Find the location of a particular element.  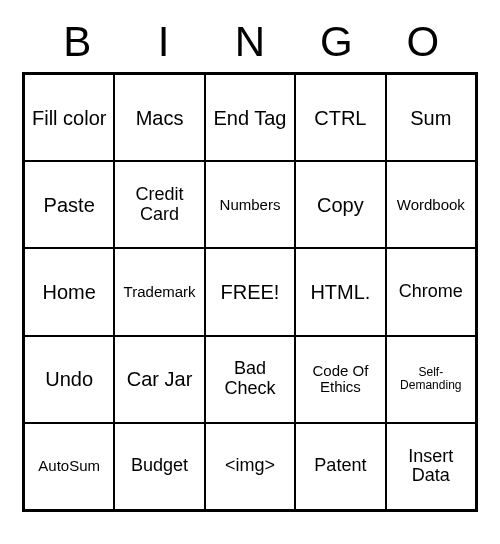

bingo-cell: <img> is located at coordinates (250, 466).